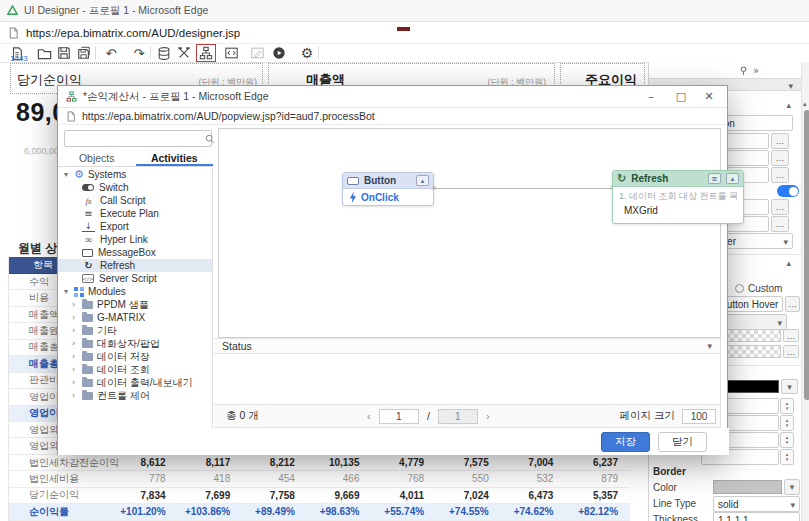 The image size is (809, 521). What do you see at coordinates (135, 382) in the screenshot?
I see `tree-folder-item: › 데이터 출력/내보내기` at bounding box center [135, 382].